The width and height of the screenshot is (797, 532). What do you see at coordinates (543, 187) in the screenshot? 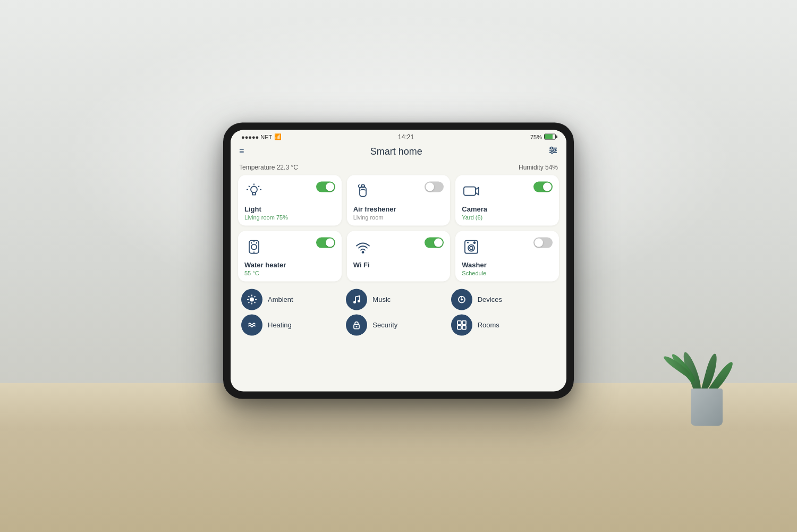
I see `camera-toggle` at bounding box center [543, 187].